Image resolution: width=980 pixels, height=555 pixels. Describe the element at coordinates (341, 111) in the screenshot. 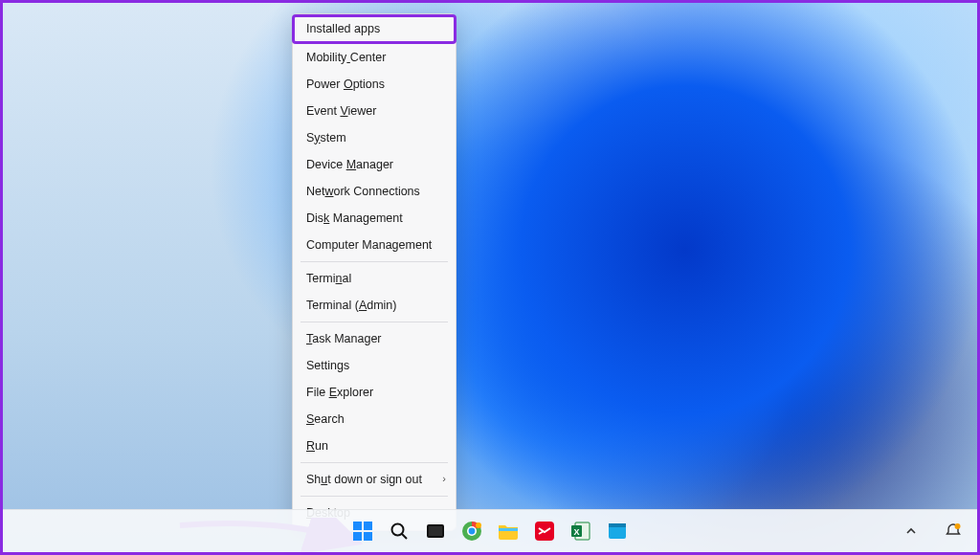

I see `menu-item-label: Event Viewer` at that location.